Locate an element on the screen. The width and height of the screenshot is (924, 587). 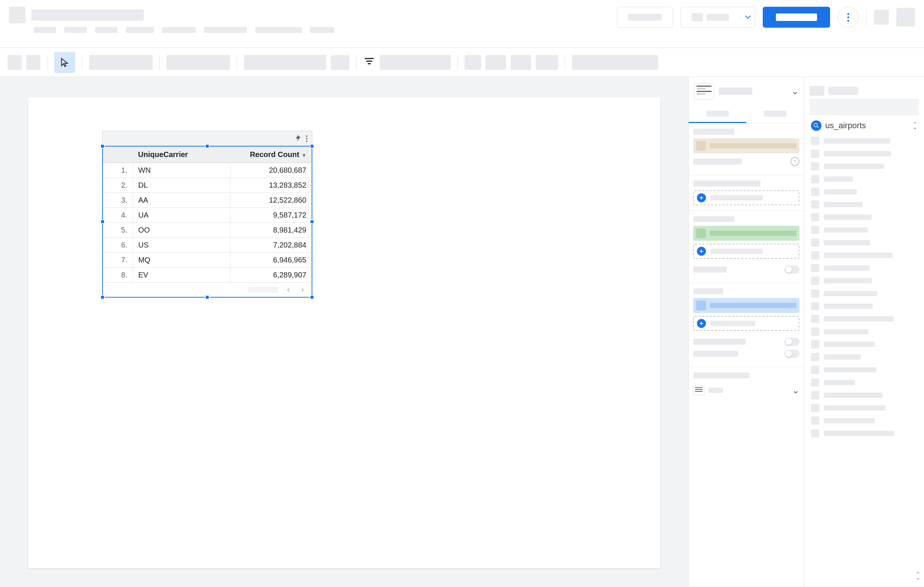
add-metric: + is located at coordinates (746, 324).